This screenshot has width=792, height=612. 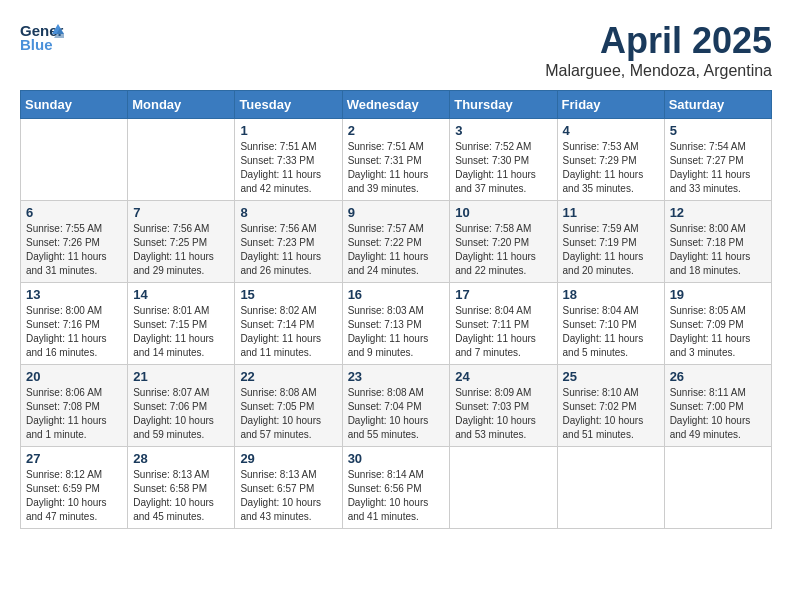 I want to click on day-number: 28, so click(x=181, y=458).